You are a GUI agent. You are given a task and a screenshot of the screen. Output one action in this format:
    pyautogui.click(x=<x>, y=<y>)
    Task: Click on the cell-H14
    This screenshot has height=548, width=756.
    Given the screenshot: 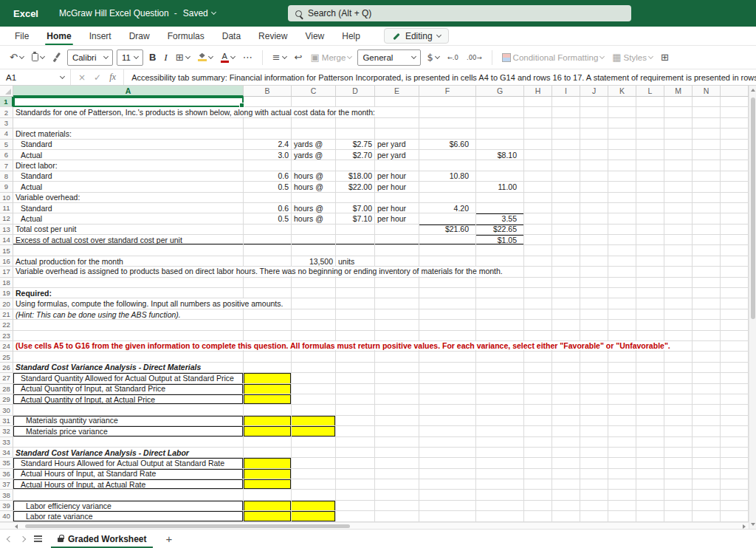 What is the action you would take?
    pyautogui.click(x=538, y=240)
    